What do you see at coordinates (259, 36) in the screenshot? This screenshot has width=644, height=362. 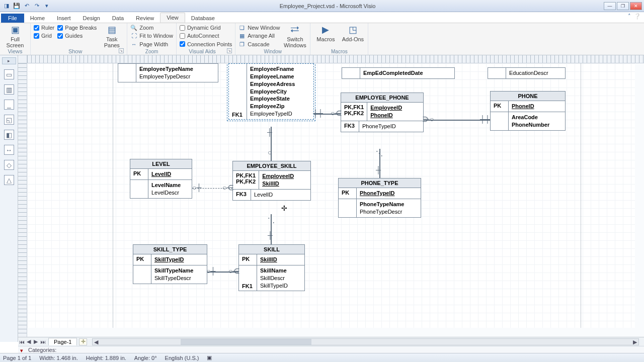 I see `arrange-all-button: ▦Arrange All` at bounding box center [259, 36].